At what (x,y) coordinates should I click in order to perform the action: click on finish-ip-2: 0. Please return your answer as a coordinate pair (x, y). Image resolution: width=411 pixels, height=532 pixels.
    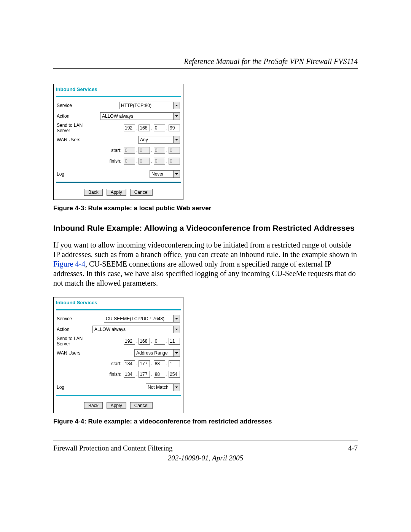
    Looking at the image, I should click on (144, 161).